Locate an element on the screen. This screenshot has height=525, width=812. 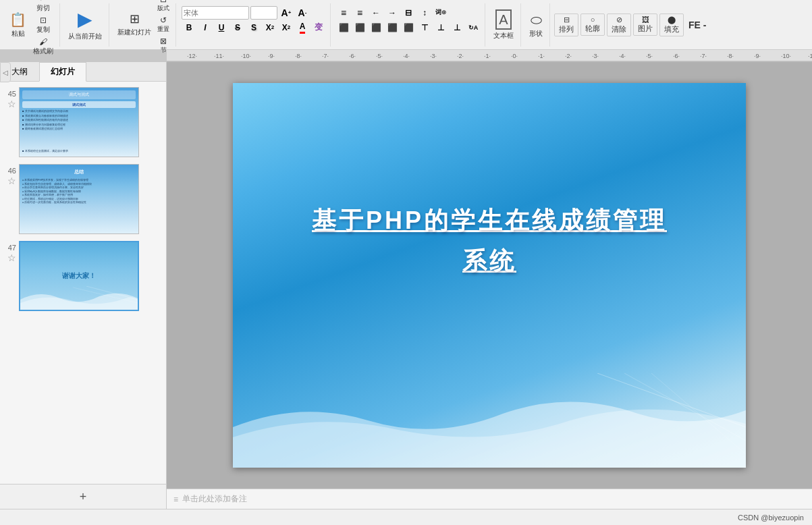
clear-label: 清除 is located at coordinates (619, 30).